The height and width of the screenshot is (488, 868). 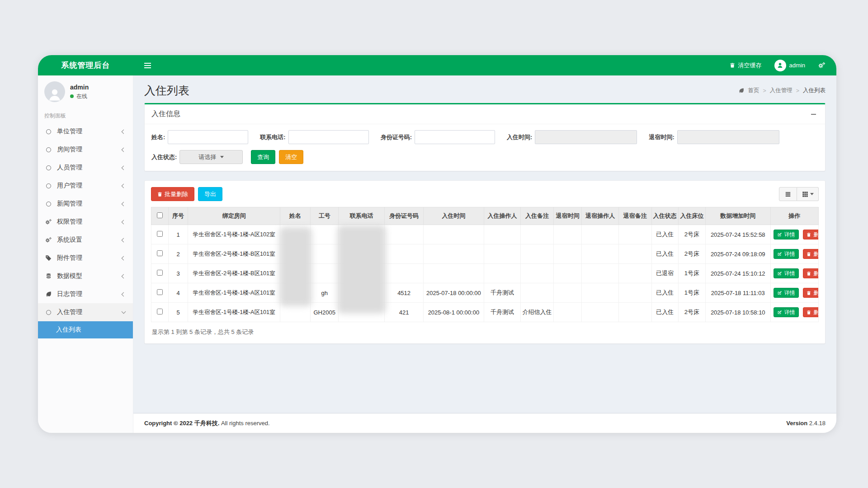 What do you see at coordinates (208, 137) in the screenshot?
I see `name-input` at bounding box center [208, 137].